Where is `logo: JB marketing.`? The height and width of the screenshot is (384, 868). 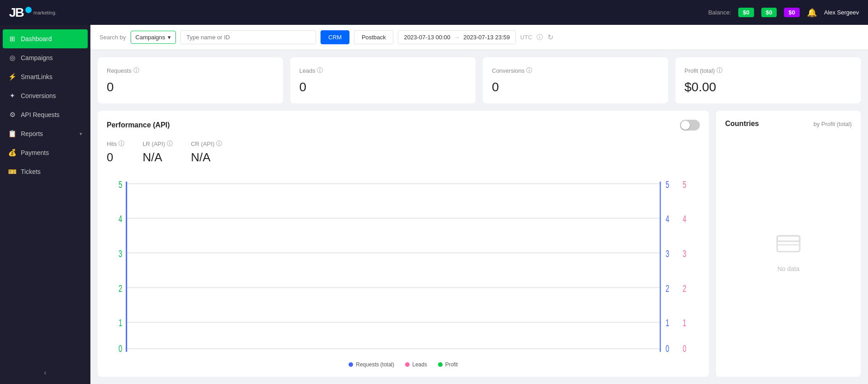
logo: JB marketing. is located at coordinates (33, 13).